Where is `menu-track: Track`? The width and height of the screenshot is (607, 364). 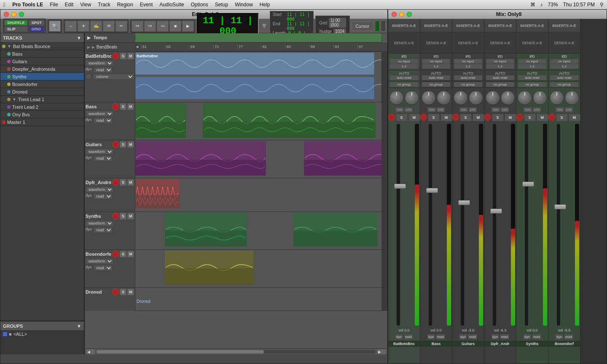 menu-track: Track is located at coordinates (104, 5).